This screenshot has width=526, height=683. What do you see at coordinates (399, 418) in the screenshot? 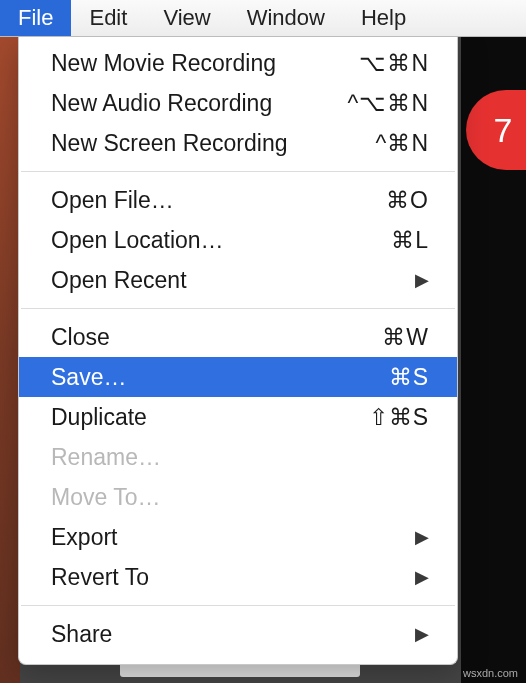
I see `menu-item-shortcut: ⇧⌘S` at bounding box center [399, 418].